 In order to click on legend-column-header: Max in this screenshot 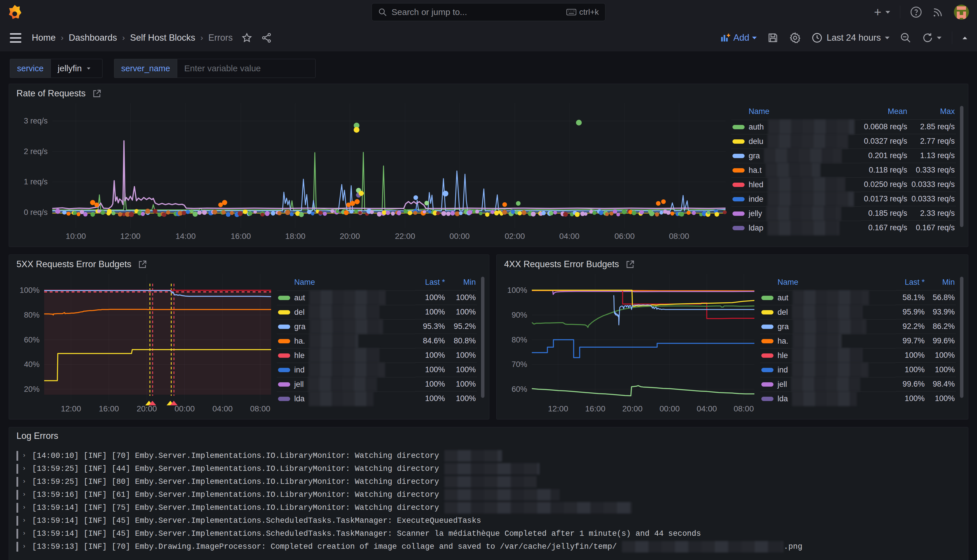, I will do `click(932, 112)`.